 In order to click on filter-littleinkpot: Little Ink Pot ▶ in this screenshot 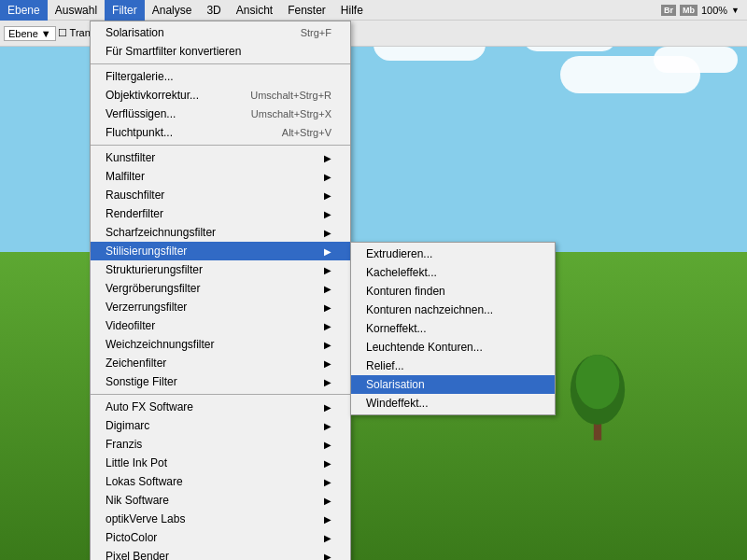, I will do `click(220, 463)`.